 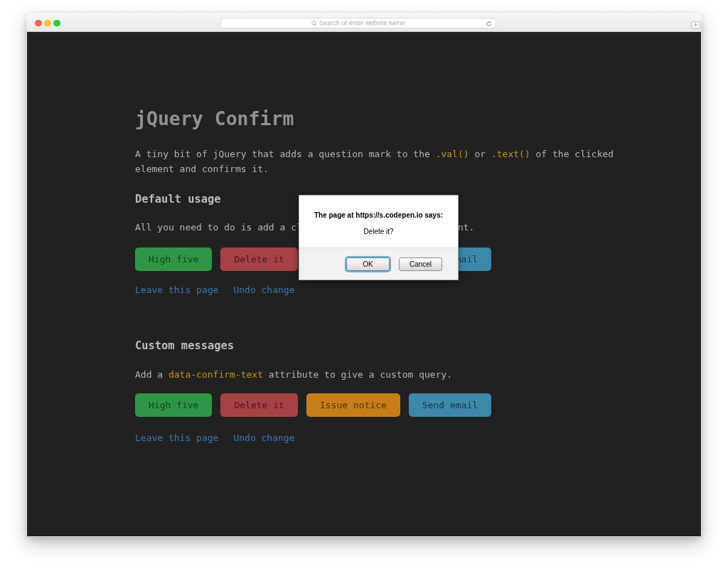 What do you see at coordinates (216, 374) in the screenshot?
I see `code-data-confirm-text: data-confirm-text` at bounding box center [216, 374].